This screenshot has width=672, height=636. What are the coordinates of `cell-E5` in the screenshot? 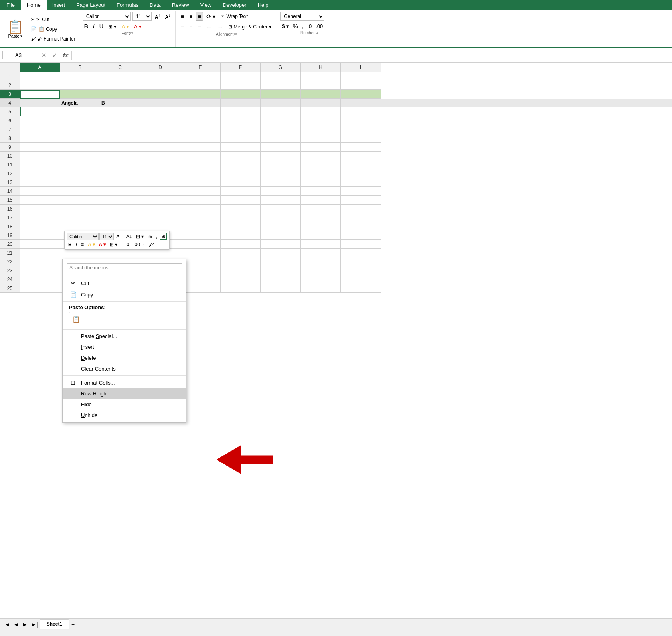 It's located at (200, 112).